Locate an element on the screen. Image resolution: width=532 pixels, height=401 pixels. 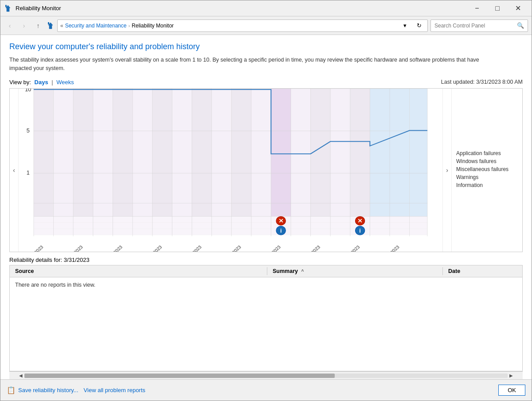
save-history-link: Save reliability history... is located at coordinates (48, 390).